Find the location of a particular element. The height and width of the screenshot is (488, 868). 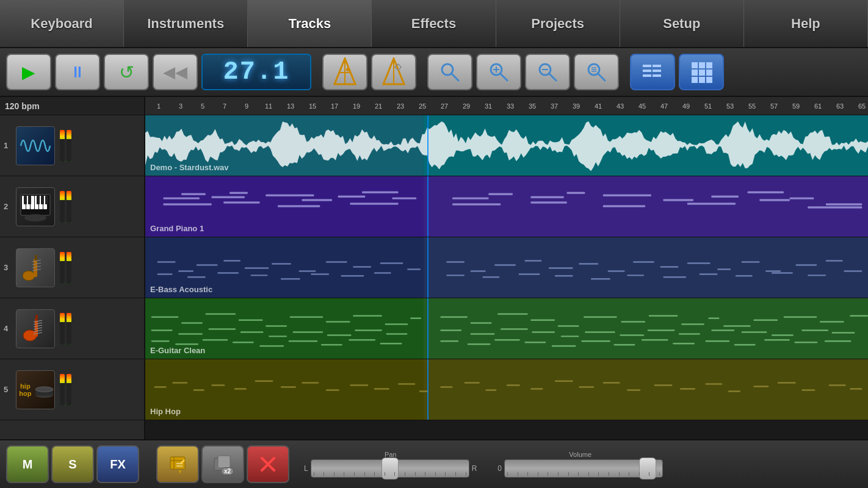

rewind-button: ◀◀ is located at coordinates (175, 72).